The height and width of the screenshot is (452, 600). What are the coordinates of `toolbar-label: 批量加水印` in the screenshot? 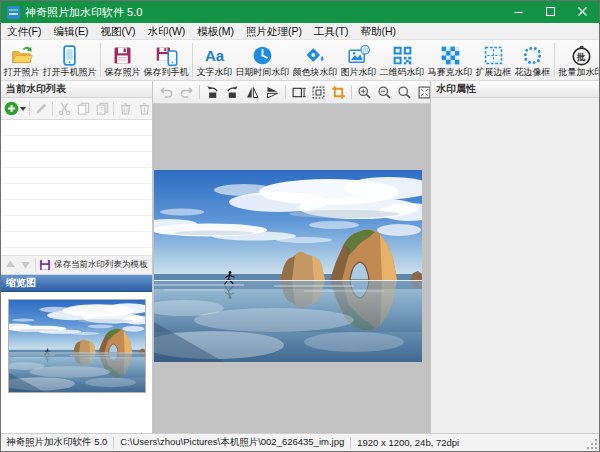 It's located at (580, 72).